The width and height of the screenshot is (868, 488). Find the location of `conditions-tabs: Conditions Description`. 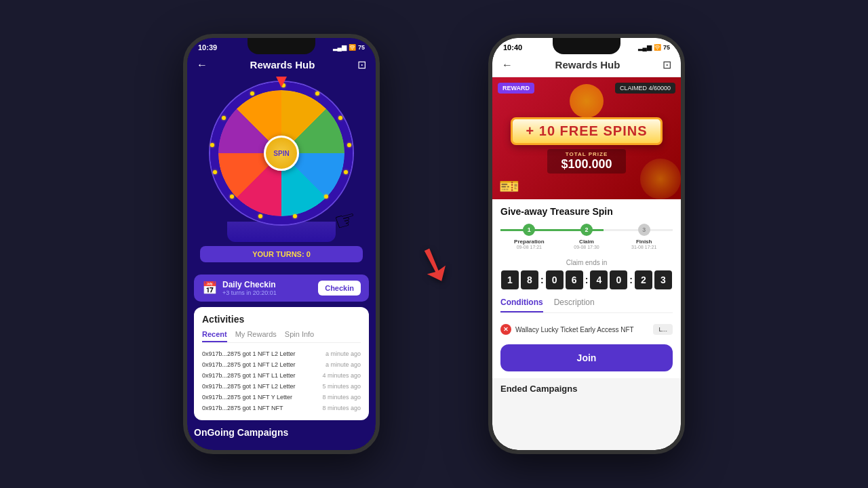

conditions-tabs: Conditions Description is located at coordinates (587, 305).